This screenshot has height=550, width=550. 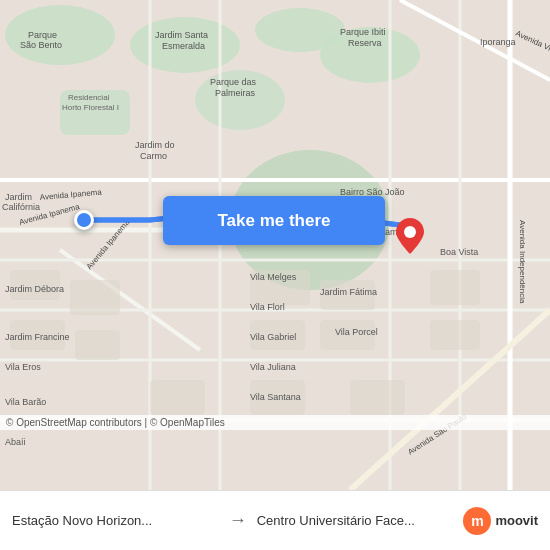 I want to click on map-attribution: © OpenStreetMap contributors | © OpenMap…, so click(x=275, y=422).